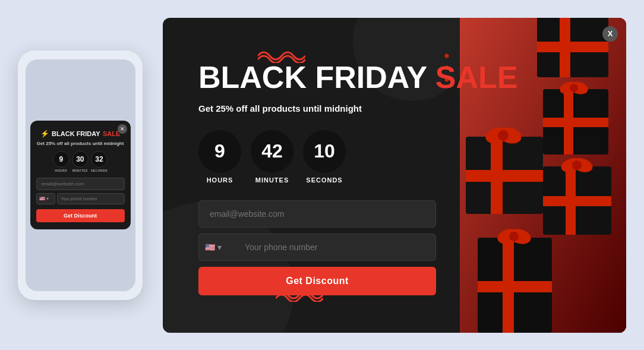  Describe the element at coordinates (62, 171) in the screenshot. I see `phone-hours-label: HOURS` at that location.